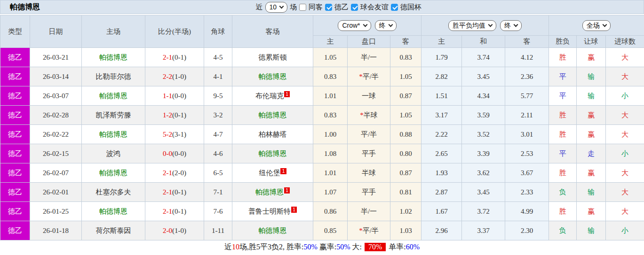 This screenshot has width=644, height=255. Describe the element at coordinates (484, 116) in the screenshot. I see `mean-draw-cell: 3.59` at that location.